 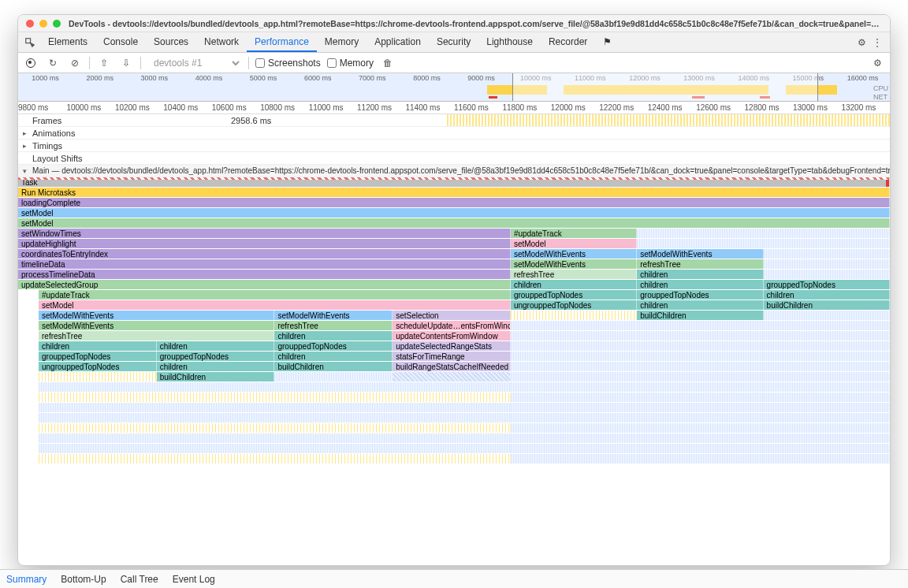 What do you see at coordinates (454, 171) in the screenshot?
I see `track-main: ▾Main — devtools://devtools/bundled/devt…` at bounding box center [454, 171].